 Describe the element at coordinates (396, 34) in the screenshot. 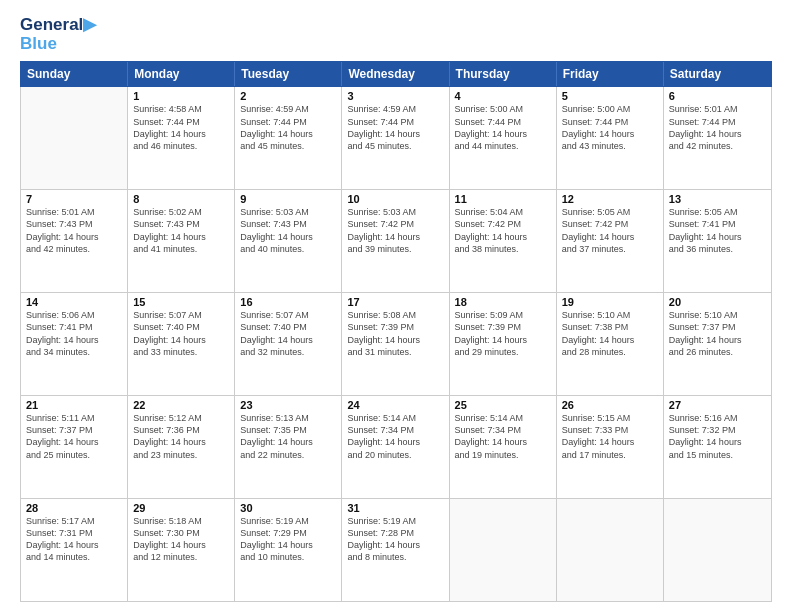

I see `header: General▶ Blue` at that location.